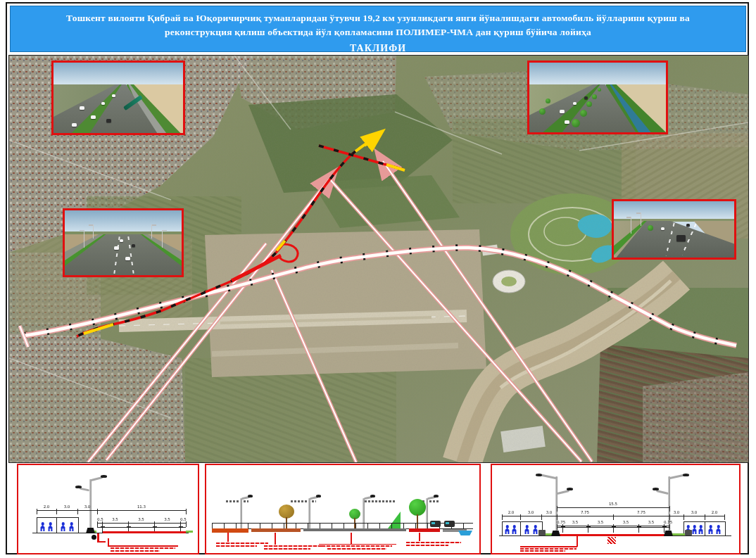 This screenshot has width=756, height=558. I want to click on dim-sidewalk-left: 2.0, so click(511, 516).